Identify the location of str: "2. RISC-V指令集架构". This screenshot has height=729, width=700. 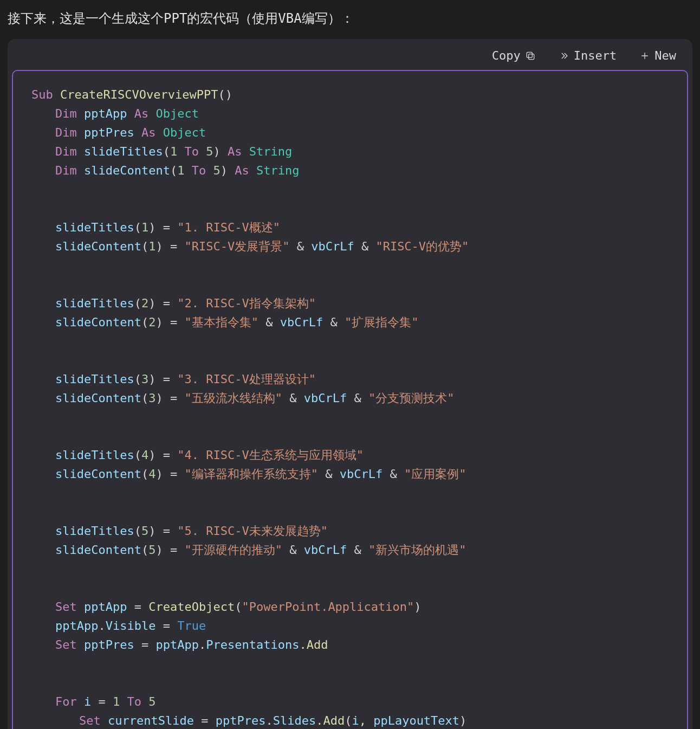
(247, 304).